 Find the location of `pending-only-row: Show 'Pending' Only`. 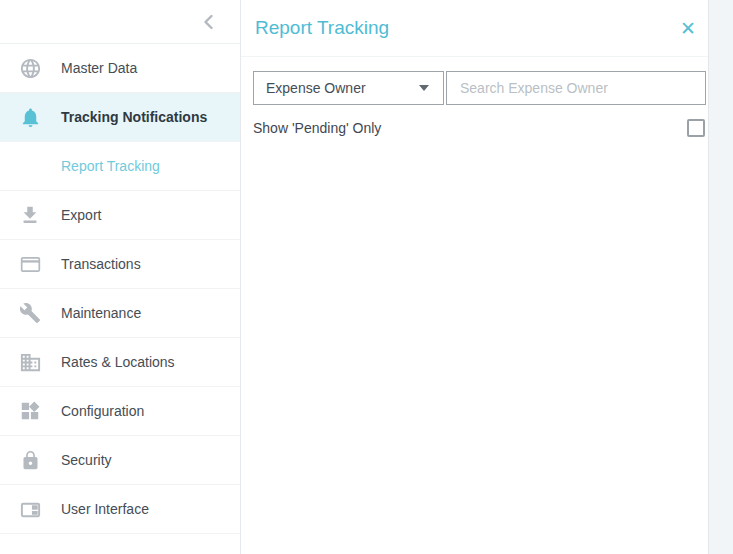

pending-only-row: Show 'Pending' Only is located at coordinates (479, 128).